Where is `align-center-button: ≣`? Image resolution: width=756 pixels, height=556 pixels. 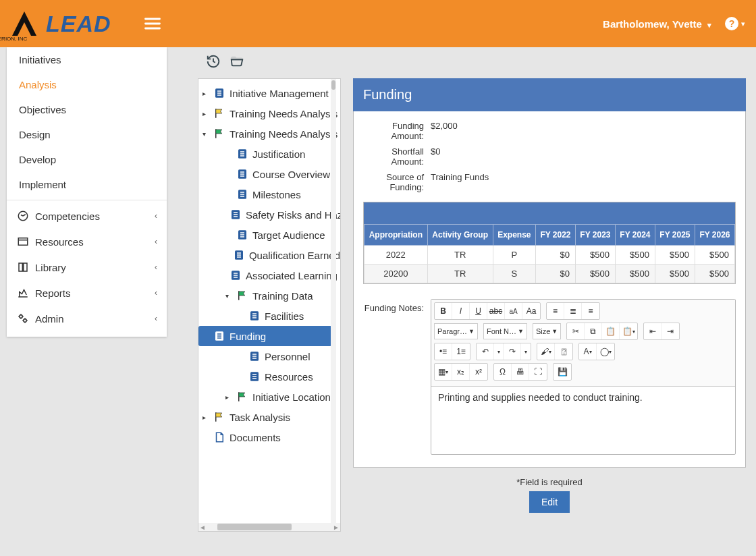 align-center-button: ≣ is located at coordinates (573, 311).